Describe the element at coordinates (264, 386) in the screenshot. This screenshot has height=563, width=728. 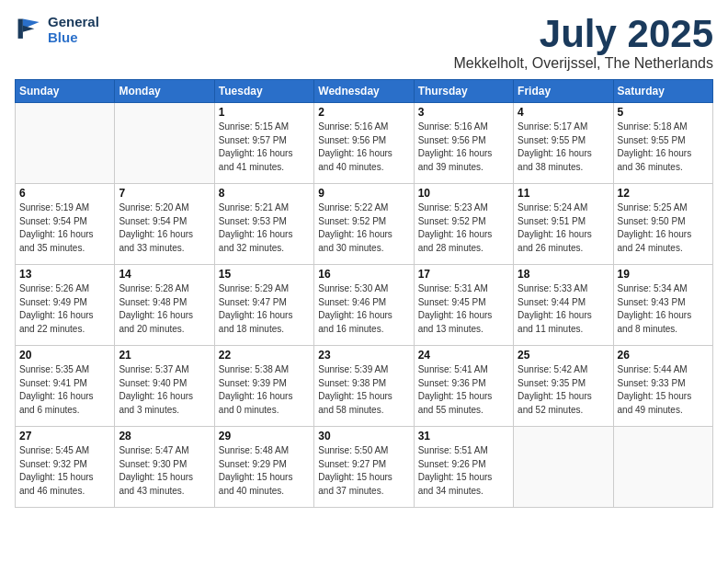
I see `calendar-cell: 22Sunrise: 5:38 AMSunset: 9:39 PMDayligh…` at that location.